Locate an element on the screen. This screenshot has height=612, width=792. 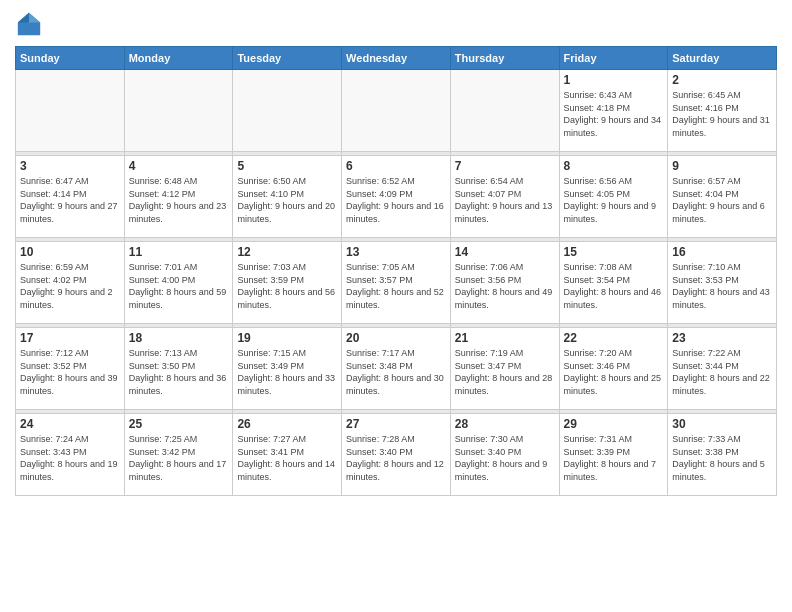
day-number: 2 is located at coordinates (722, 80).